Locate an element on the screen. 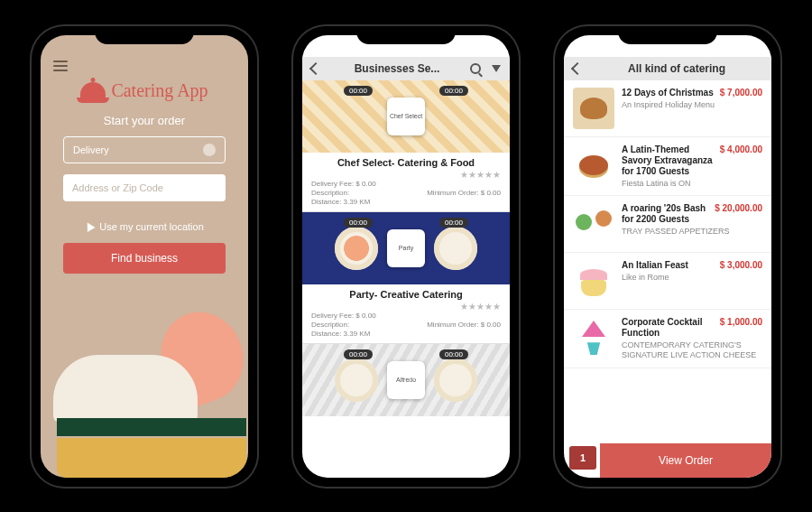 Image resolution: width=812 pixels, height=512 pixels. view-order-button: View Order is located at coordinates (686, 461).